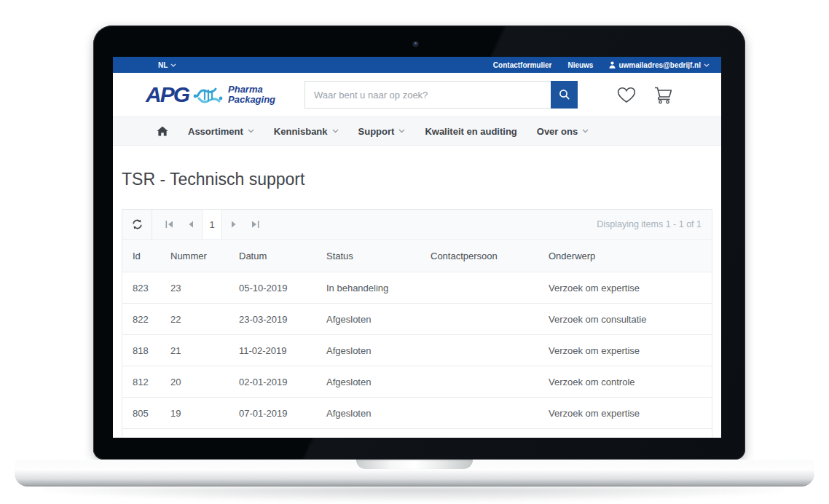 The height and width of the screenshot is (504, 829). What do you see at coordinates (141, 434) in the screenshot?
I see `table-cell: 801` at bounding box center [141, 434].